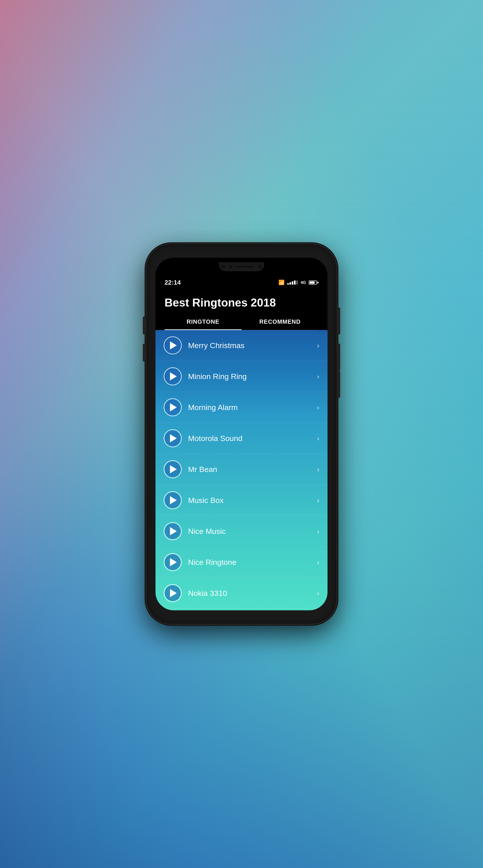 The height and width of the screenshot is (868, 483). Describe the element at coordinates (252, 407) in the screenshot. I see `ringtone-title-3: Morning Alarm` at that location.